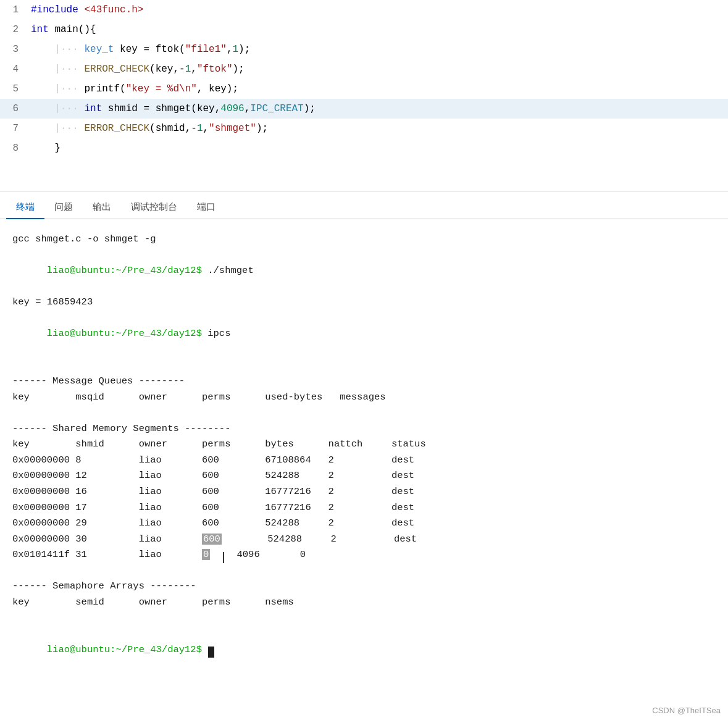  I want to click on code-line-5: 5 |··· printf("key = %d\n", key);, so click(364, 89).